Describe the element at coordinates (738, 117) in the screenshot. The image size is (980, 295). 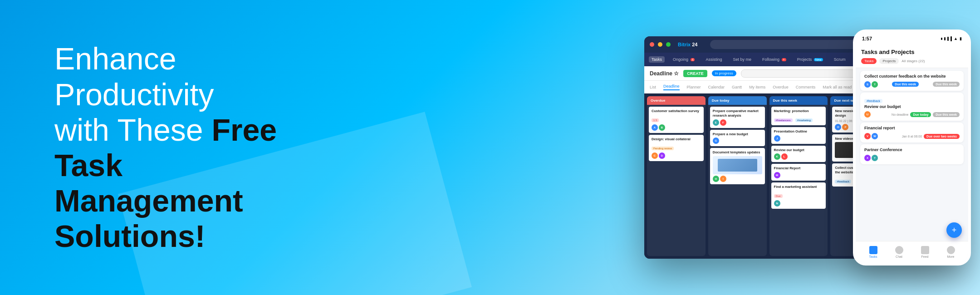
I see `card-market: Prepare comparative market research anal…` at that location.